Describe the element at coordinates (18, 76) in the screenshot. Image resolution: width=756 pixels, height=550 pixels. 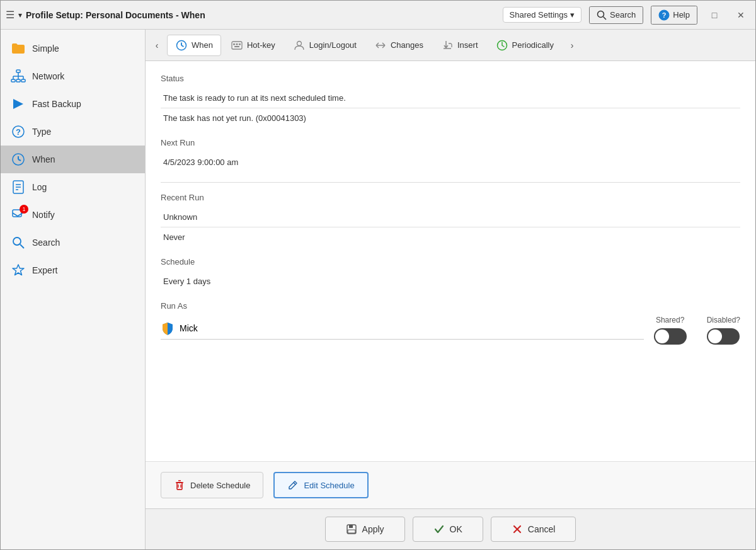
I see `network-icon` at that location.